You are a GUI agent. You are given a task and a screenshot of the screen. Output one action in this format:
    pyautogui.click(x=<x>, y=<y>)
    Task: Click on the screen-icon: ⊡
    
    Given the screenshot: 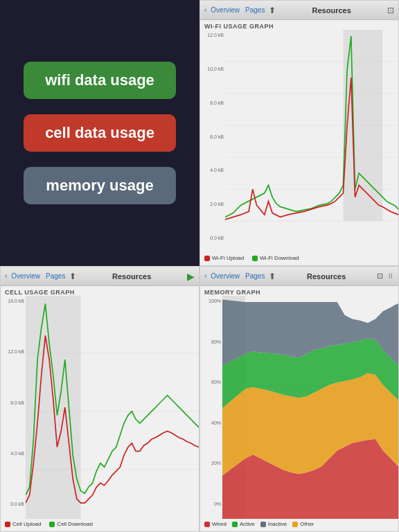 What is the action you would take?
    pyautogui.click(x=391, y=10)
    